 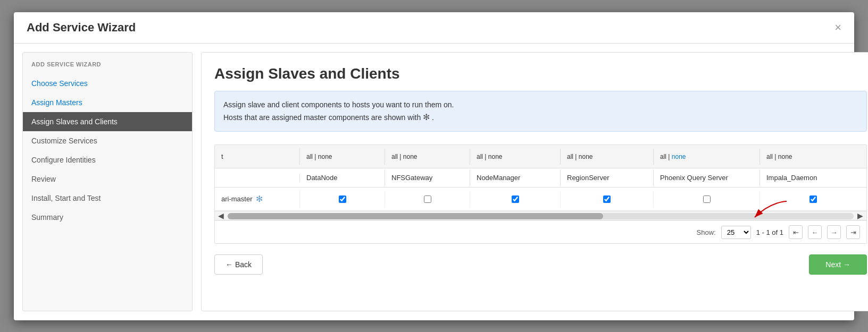 What do you see at coordinates (221, 216) in the screenshot?
I see `scroll-left-icon: ◀` at bounding box center [221, 216].